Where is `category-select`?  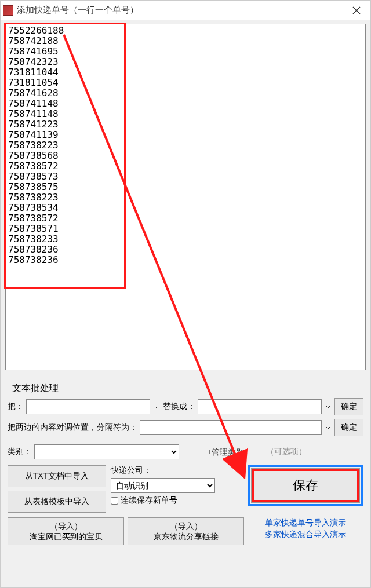
category-select is located at coordinates (107, 452).